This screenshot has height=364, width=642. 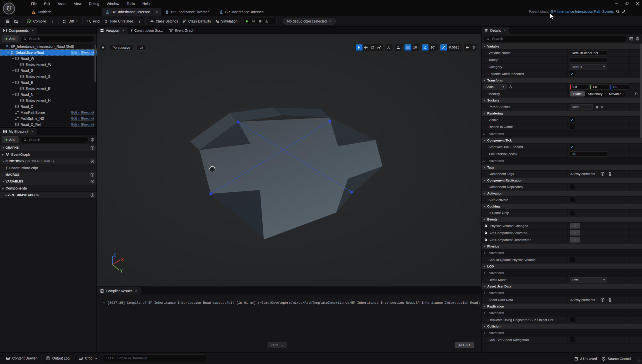 I want to click on scale-snap-button, so click(x=444, y=48).